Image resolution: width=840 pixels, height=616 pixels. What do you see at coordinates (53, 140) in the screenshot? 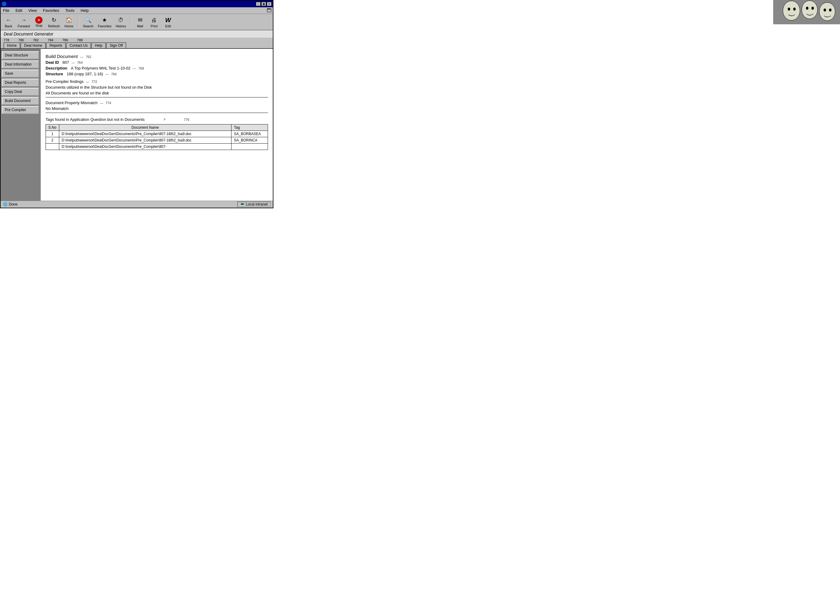
I see `table-cell-sno-2: 2` at bounding box center [53, 140].